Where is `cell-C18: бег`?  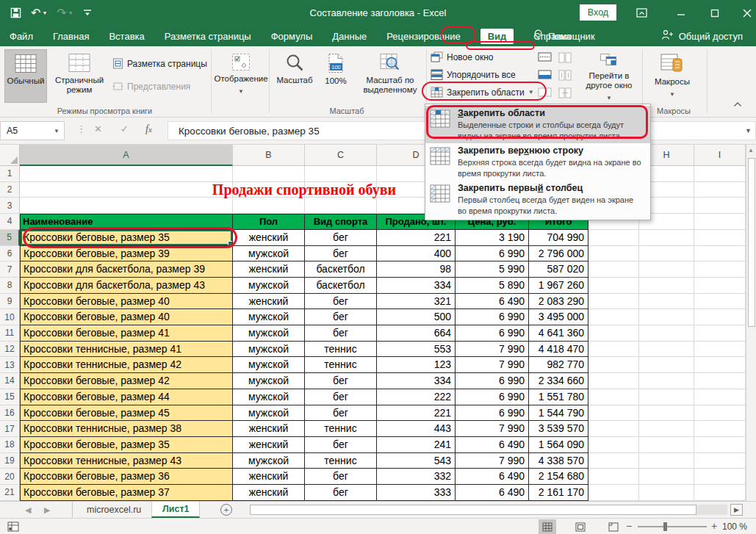 cell-C18: бег is located at coordinates (341, 445).